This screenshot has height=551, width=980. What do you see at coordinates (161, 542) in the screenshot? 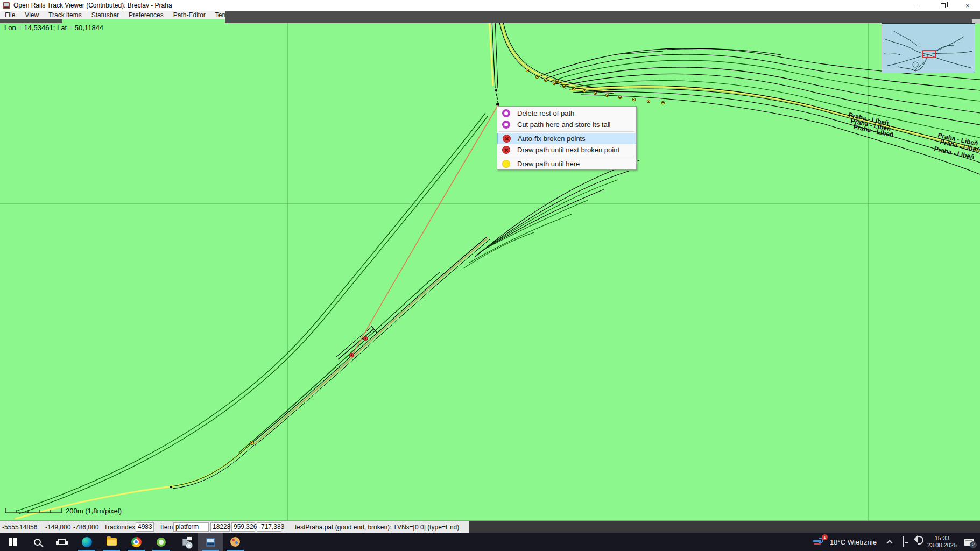
I see `green-ring-app-icon` at bounding box center [161, 542].